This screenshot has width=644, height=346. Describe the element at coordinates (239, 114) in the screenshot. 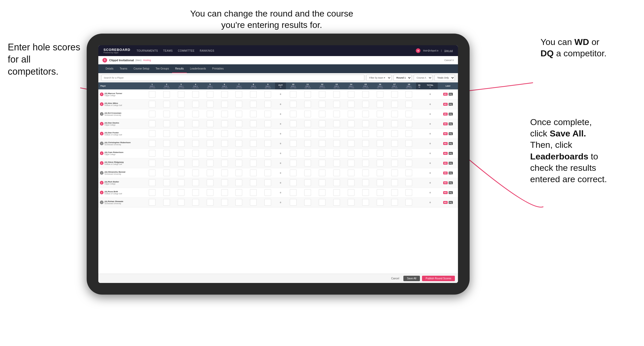

I see `hole-7-input` at that location.